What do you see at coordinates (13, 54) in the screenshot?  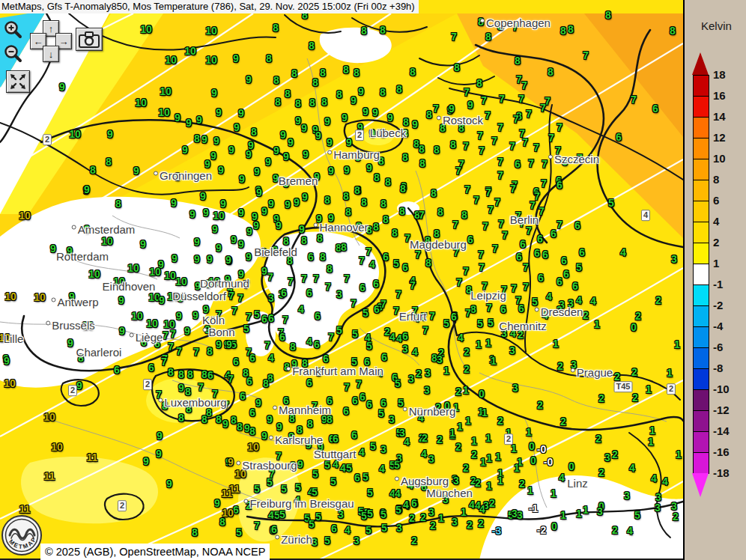 I see `zoom-out-icon` at bounding box center [13, 54].